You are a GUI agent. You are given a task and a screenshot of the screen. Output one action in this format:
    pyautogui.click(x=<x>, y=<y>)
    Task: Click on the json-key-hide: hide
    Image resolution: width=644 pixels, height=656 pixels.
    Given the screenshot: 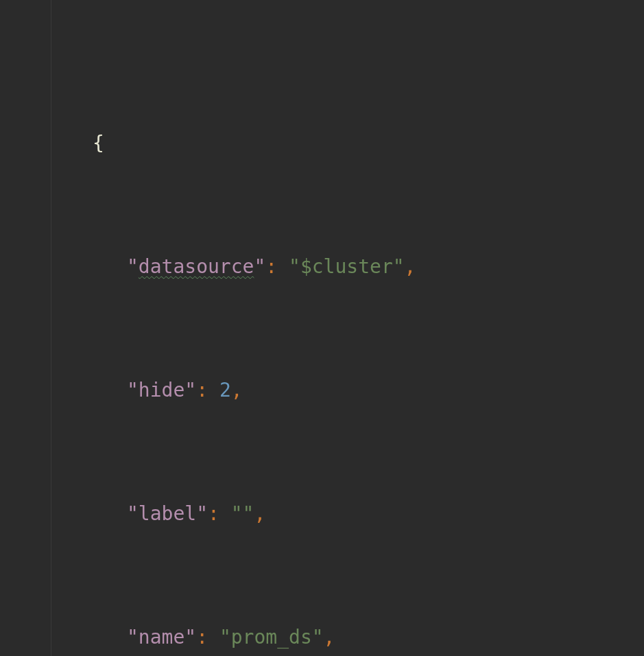 What is the action you would take?
    pyautogui.click(x=162, y=390)
    